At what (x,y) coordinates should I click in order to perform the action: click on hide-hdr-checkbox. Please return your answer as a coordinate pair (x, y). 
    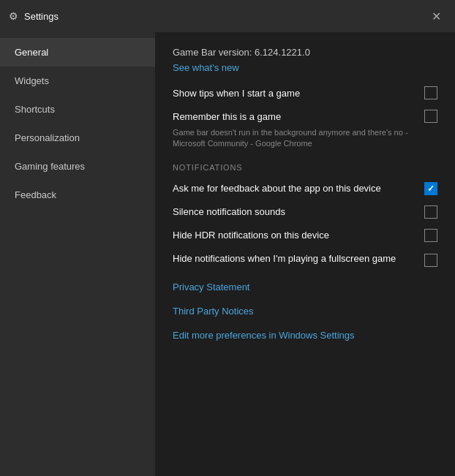
    Looking at the image, I should click on (431, 235).